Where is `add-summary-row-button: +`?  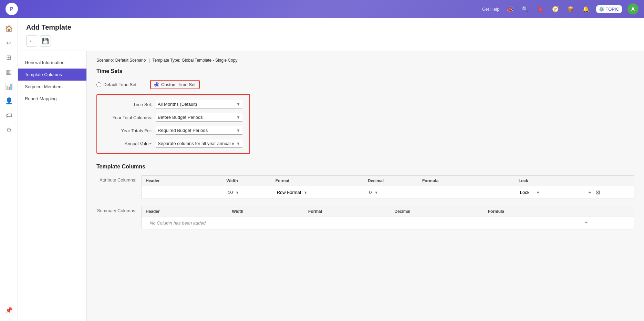 add-summary-row-button: + is located at coordinates (586, 223).